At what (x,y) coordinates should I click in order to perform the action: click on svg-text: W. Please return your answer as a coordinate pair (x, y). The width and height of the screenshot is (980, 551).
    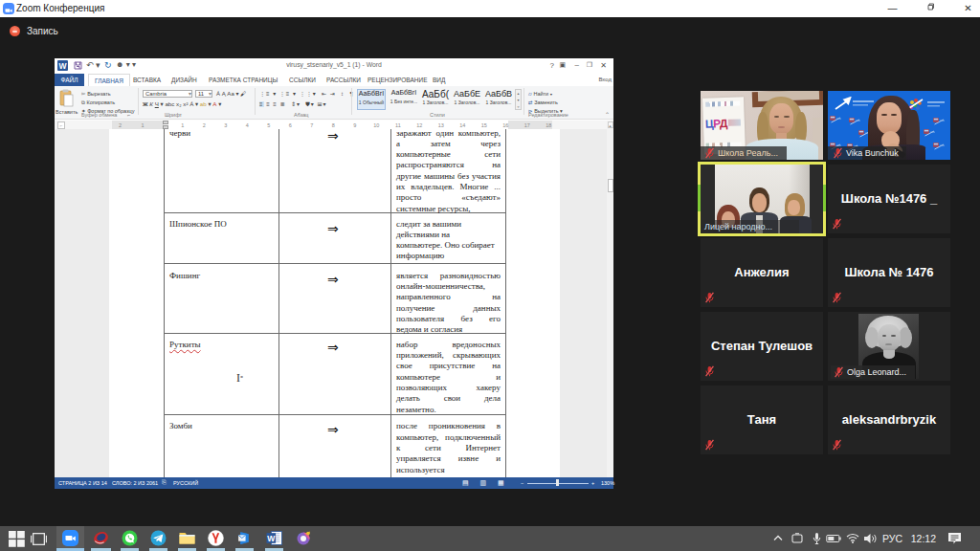
    Looking at the image, I should click on (272, 539).